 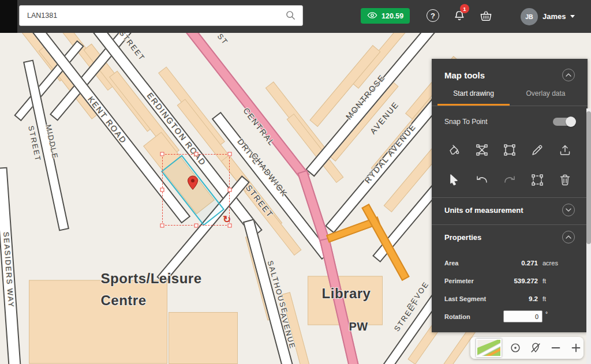 What do you see at coordinates (451, 263) in the screenshot?
I see `property-label: Area` at bounding box center [451, 263].